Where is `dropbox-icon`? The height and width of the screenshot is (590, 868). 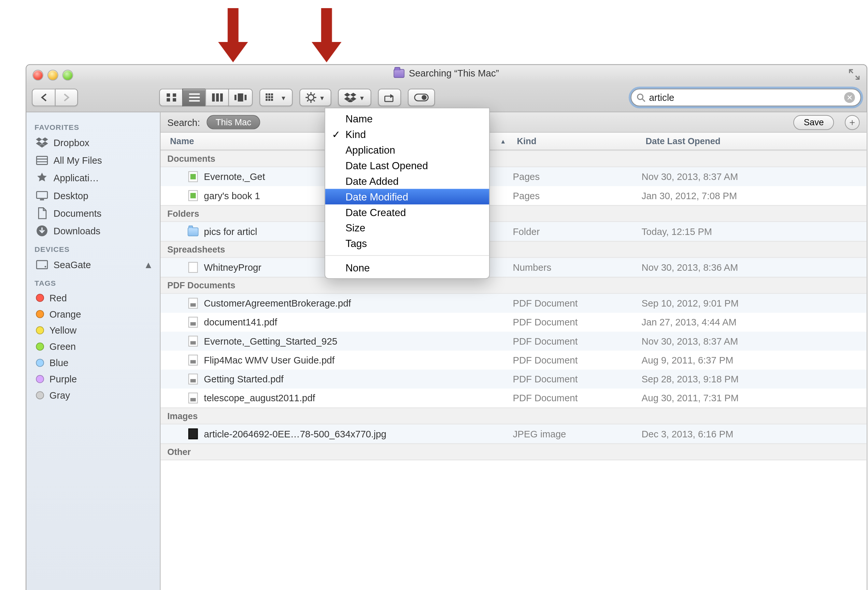 dropbox-icon is located at coordinates (42, 143).